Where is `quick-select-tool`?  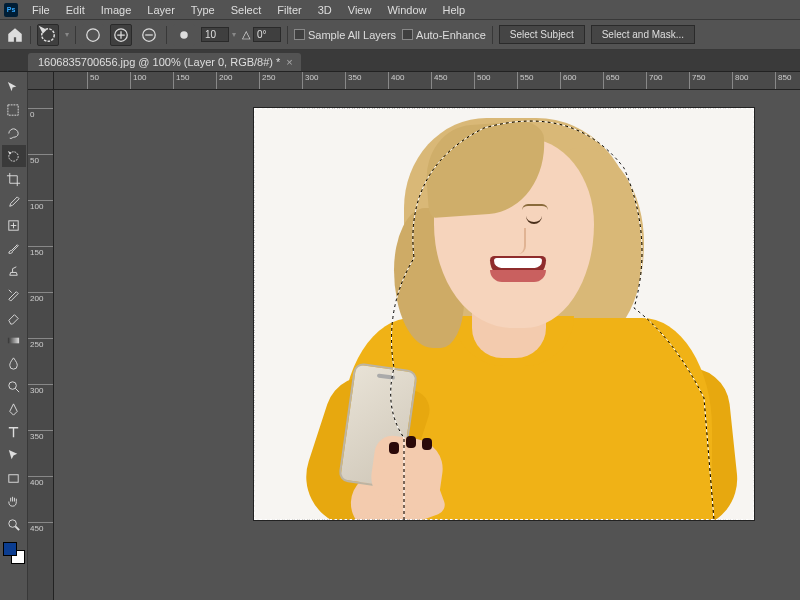 quick-select-tool is located at coordinates (14, 156).